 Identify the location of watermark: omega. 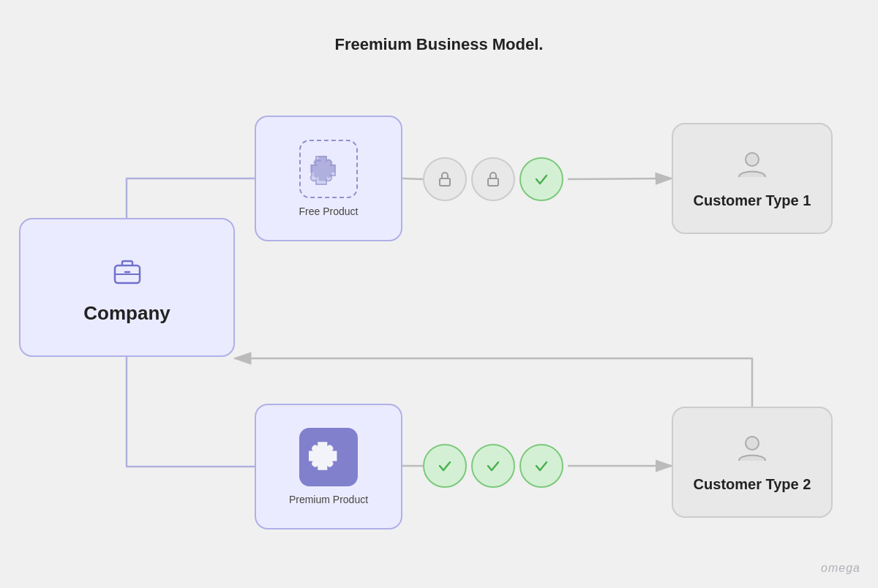
(841, 568).